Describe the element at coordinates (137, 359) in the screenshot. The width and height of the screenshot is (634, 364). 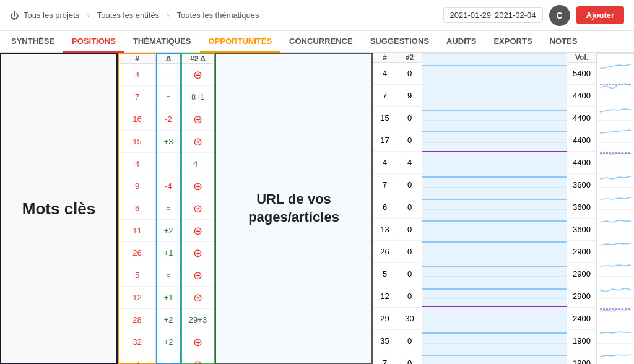
I see `pos-row-13: 7` at that location.